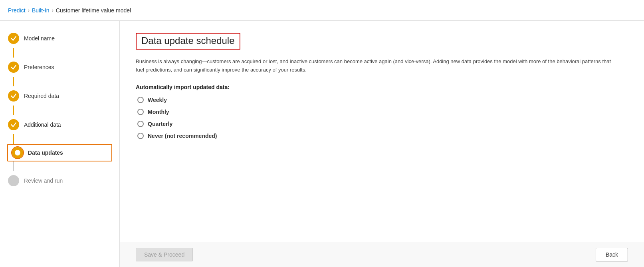  I want to click on sidebar-item-model-name: Model name, so click(60, 38).